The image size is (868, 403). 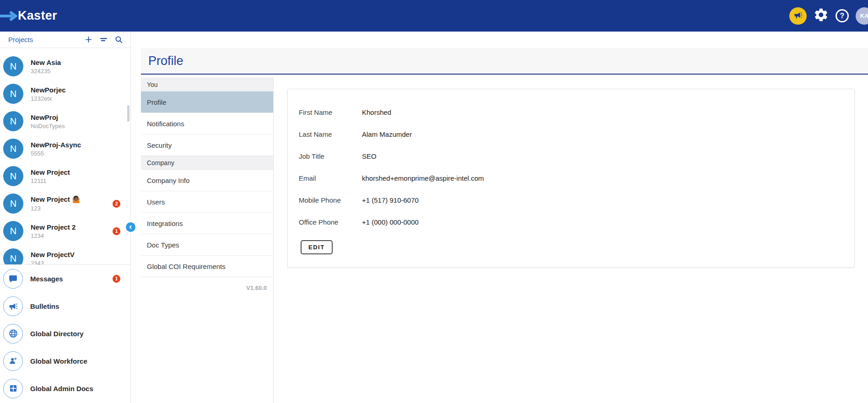 I want to click on gear-icon, so click(x=821, y=16).